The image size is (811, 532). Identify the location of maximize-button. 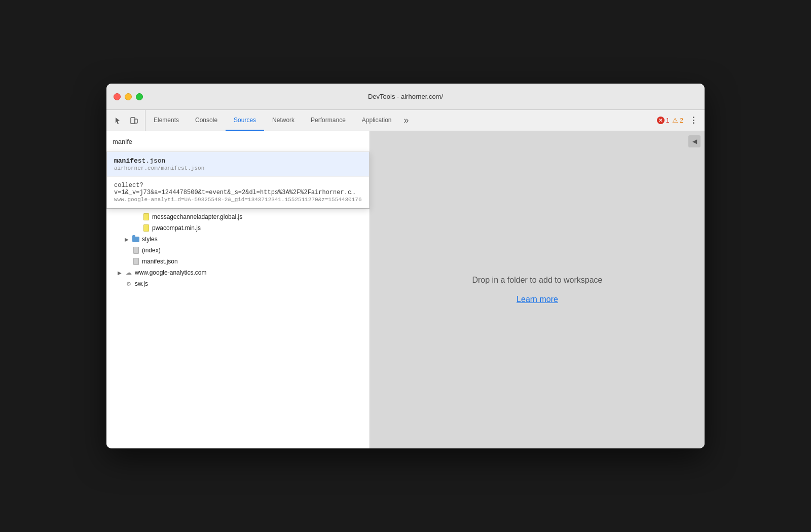
(139, 97).